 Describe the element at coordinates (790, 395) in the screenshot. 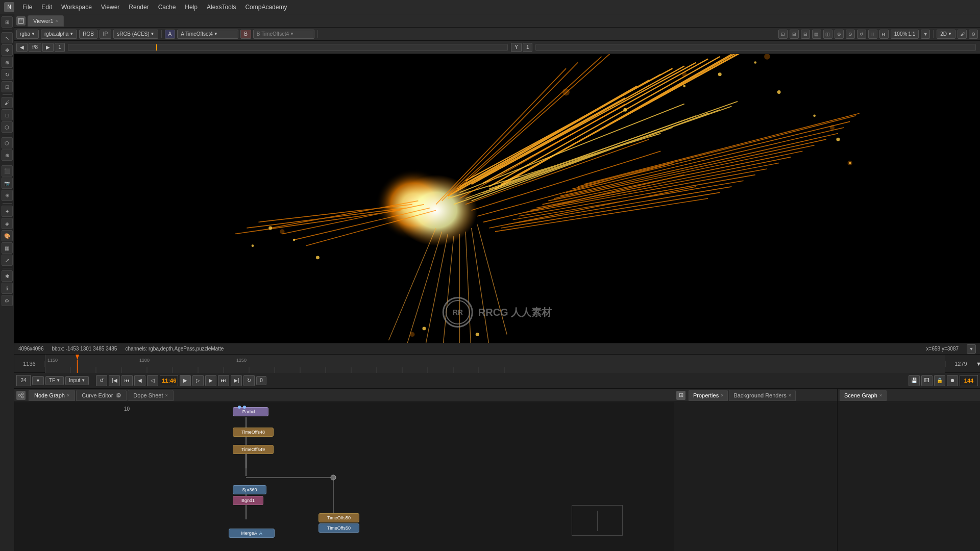

I see `bg-renders-tab-close: ×` at that location.